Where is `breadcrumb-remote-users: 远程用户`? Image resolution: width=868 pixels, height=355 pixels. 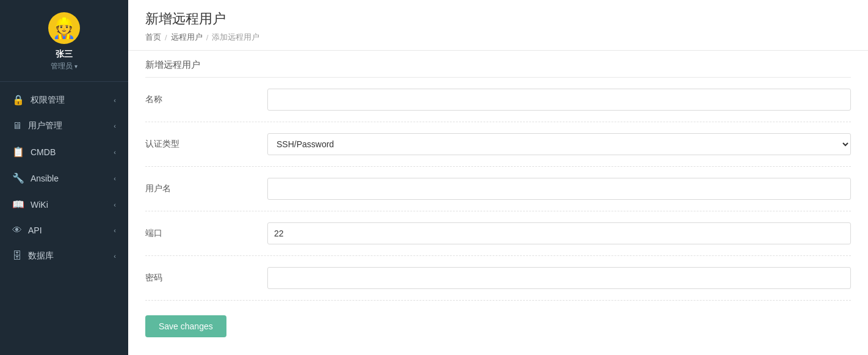
breadcrumb-remote-users: 远程用户 is located at coordinates (187, 37).